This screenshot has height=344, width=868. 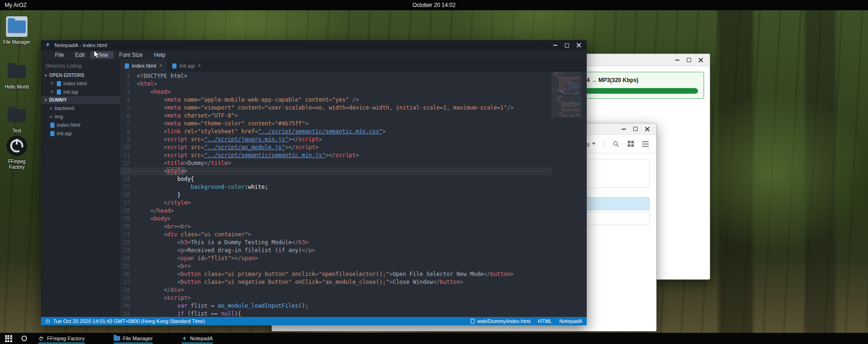 What do you see at coordinates (129, 108) in the screenshot?
I see `line-number: 5` at bounding box center [129, 108].